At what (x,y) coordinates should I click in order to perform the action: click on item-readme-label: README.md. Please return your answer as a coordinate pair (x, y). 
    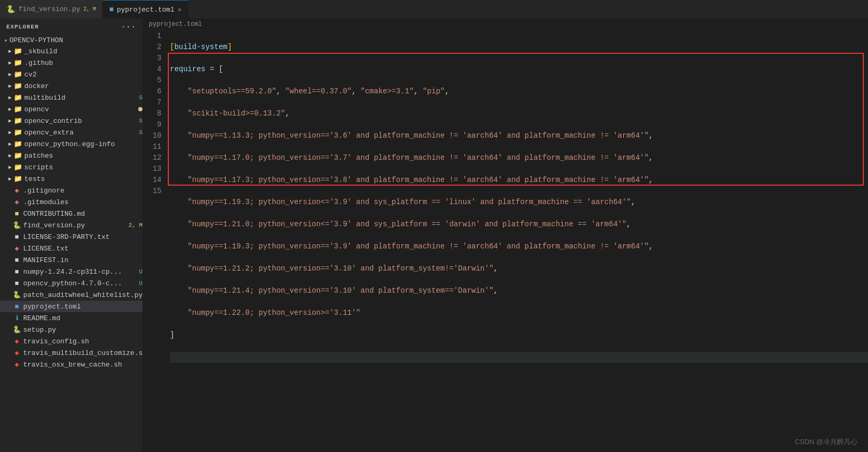
    Looking at the image, I should click on (83, 319).